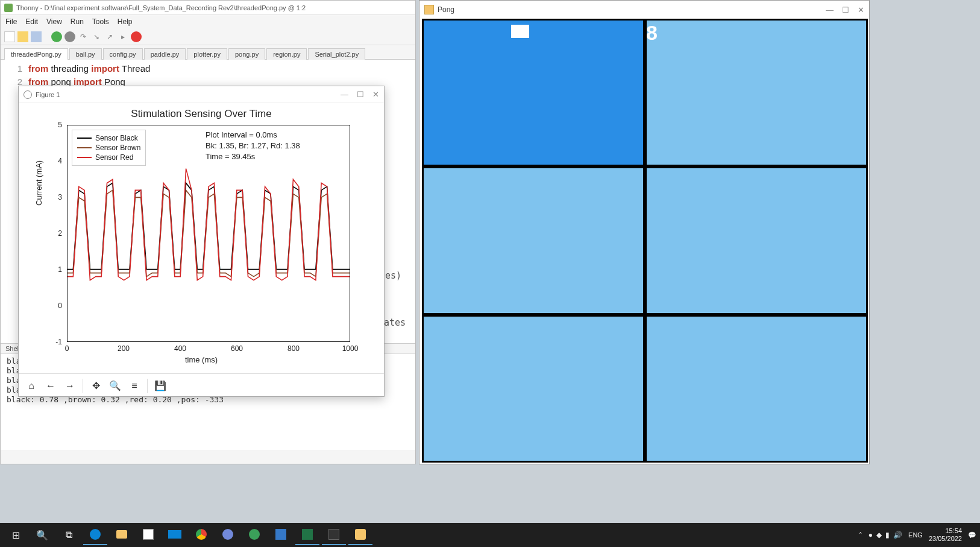  What do you see at coordinates (124, 349) in the screenshot?
I see `xtick: 200` at bounding box center [124, 349].